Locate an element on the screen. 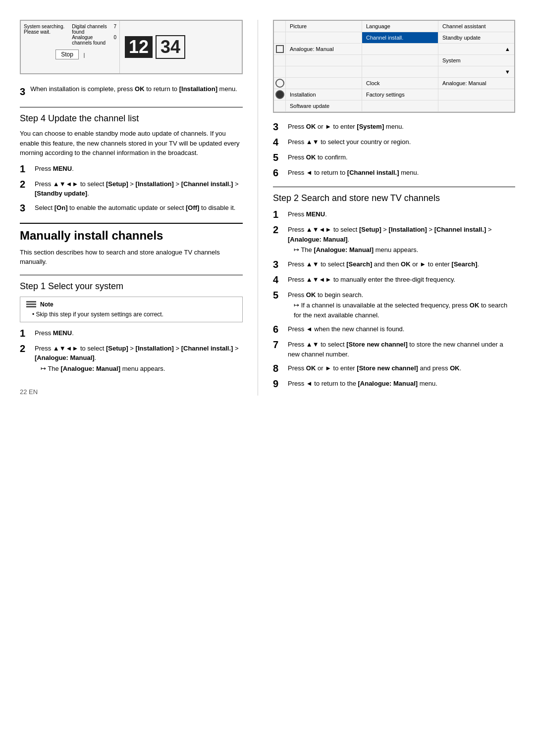 This screenshot has width=535, height=756. step2-heading: Step 2 Search and store new TV channels is located at coordinates (394, 198).